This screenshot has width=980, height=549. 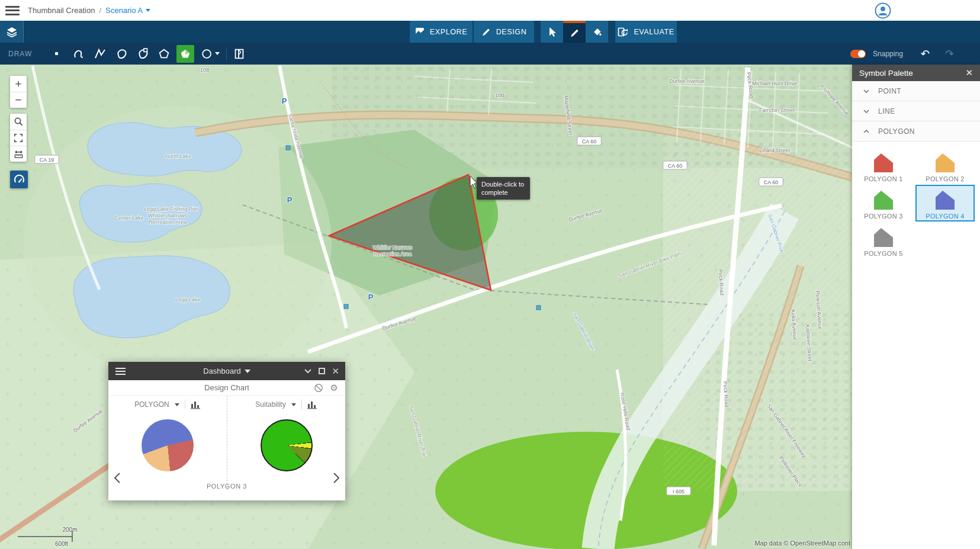 I want to click on tooltip-line2: complete, so click(x=503, y=192).